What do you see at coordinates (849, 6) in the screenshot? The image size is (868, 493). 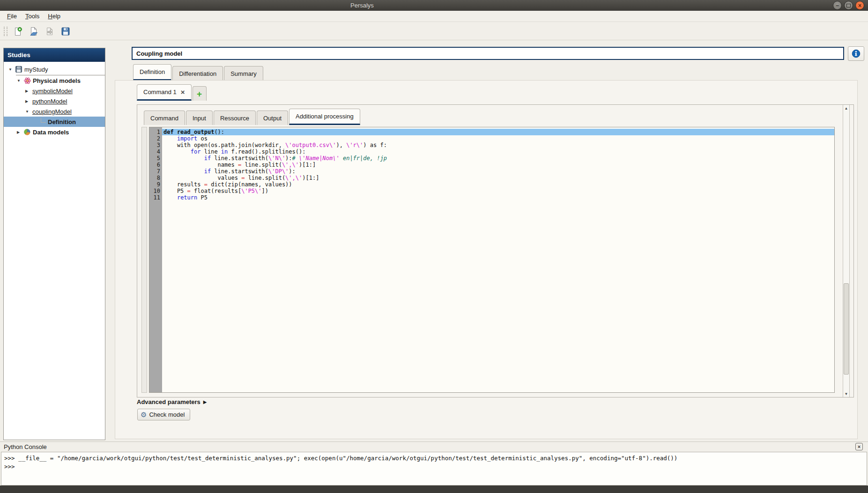 I see `window-controls: − ×` at bounding box center [849, 6].